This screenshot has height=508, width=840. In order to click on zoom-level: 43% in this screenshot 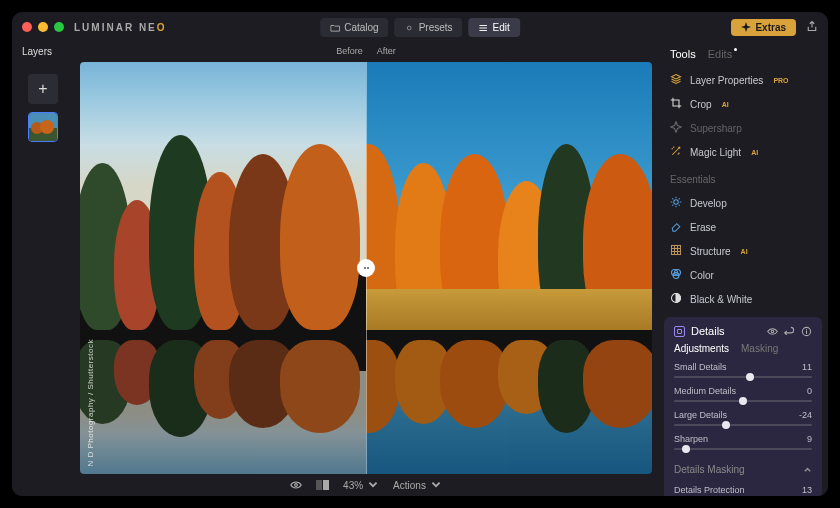, I will do `click(361, 485)`.